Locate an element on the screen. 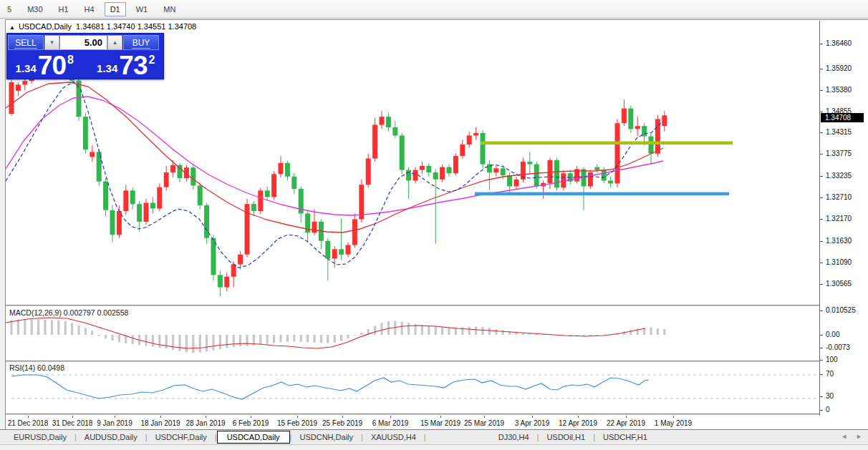  timeframe-button-d1: D1 is located at coordinates (115, 9).